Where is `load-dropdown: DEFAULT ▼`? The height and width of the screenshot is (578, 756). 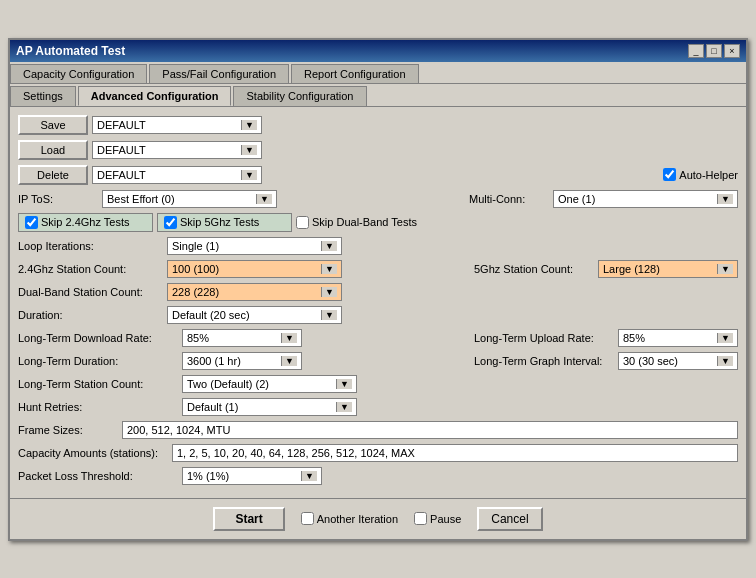 load-dropdown: DEFAULT ▼ is located at coordinates (177, 150).